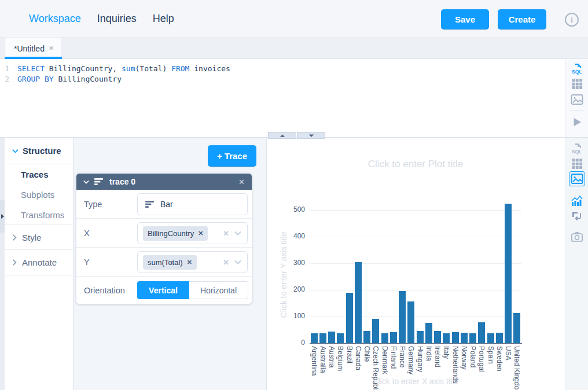 This screenshot has width=588, height=390. What do you see at coordinates (55, 19) in the screenshot?
I see `nav-item-workspace: Workspace` at bounding box center [55, 19].